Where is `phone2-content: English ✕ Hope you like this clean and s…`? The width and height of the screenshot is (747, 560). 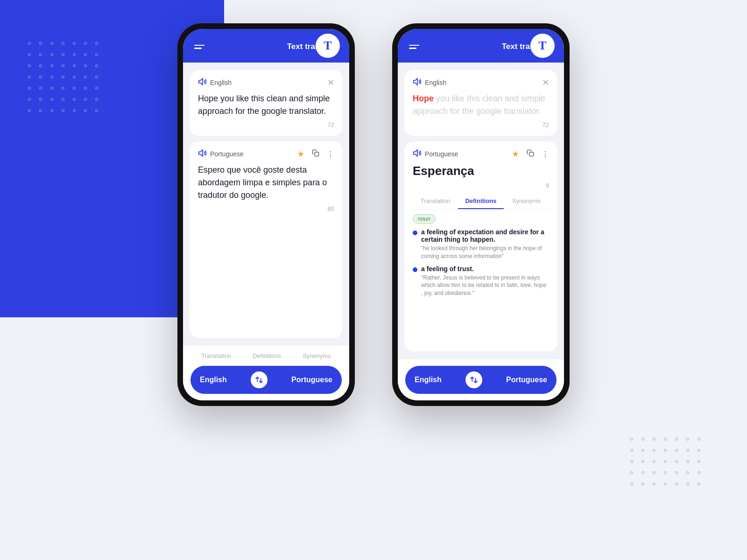 phone2-content: English ✕ Hope you like this clean and s… is located at coordinates (481, 211).